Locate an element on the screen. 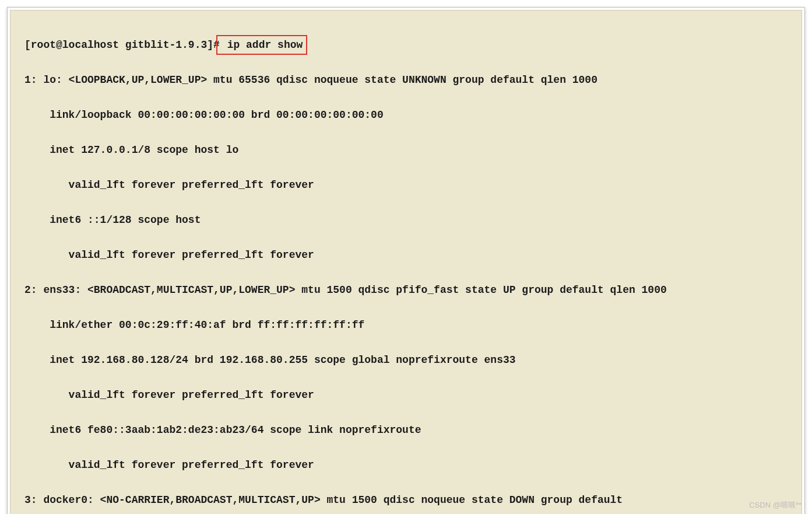  output-line: inet6 ::1/128 scope host is located at coordinates (406, 220).